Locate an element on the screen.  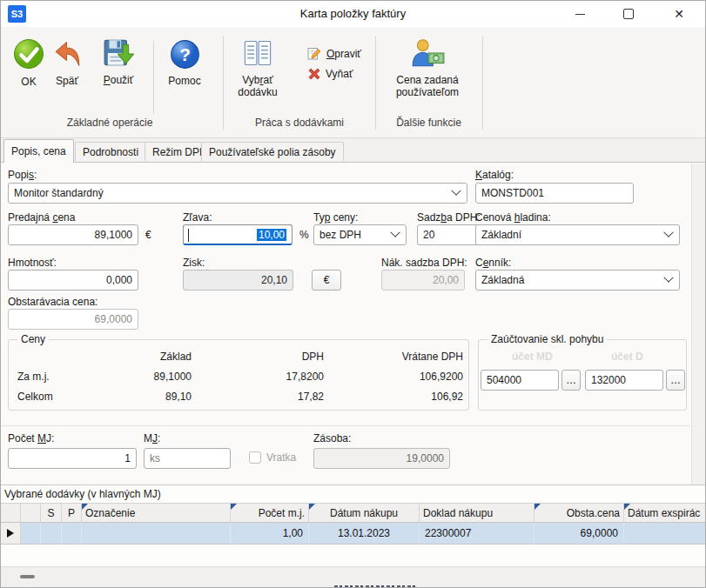
typ-ceny-value: bez DPH is located at coordinates (340, 235).